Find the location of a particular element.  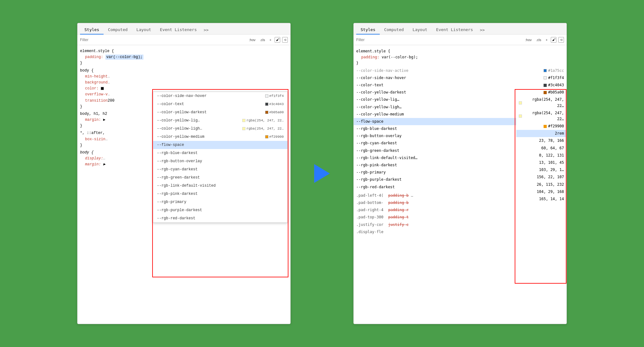

filter-actions-left: :hov .cls + 🖌 ◁ is located at coordinates (268, 40).